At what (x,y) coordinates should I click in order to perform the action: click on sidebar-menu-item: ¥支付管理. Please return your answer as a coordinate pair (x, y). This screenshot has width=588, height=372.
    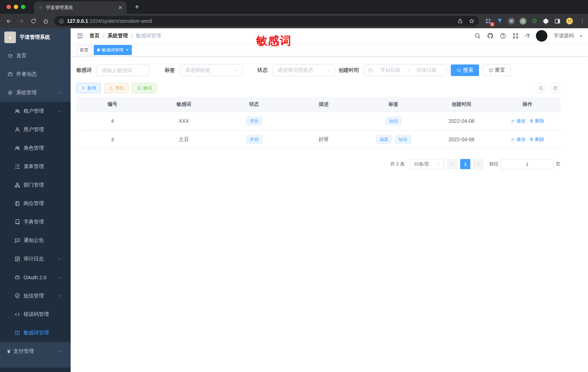
    Looking at the image, I should click on (35, 351).